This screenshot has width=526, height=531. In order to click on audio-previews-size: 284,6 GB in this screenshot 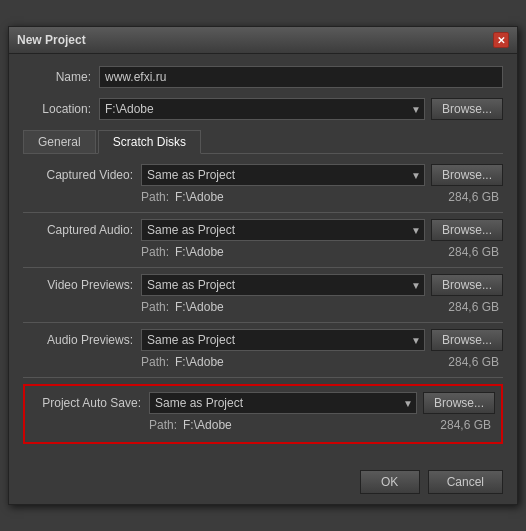, I will do `click(476, 362)`.